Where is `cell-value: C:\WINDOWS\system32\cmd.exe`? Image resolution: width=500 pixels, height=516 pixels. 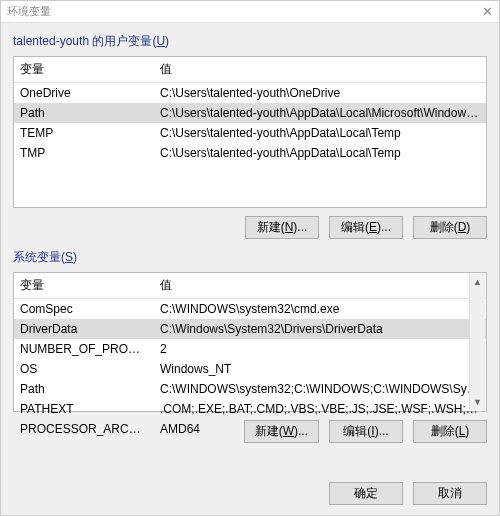 cell-value: C:\WINDOWS\system32\cmd.exe is located at coordinates (320, 310).